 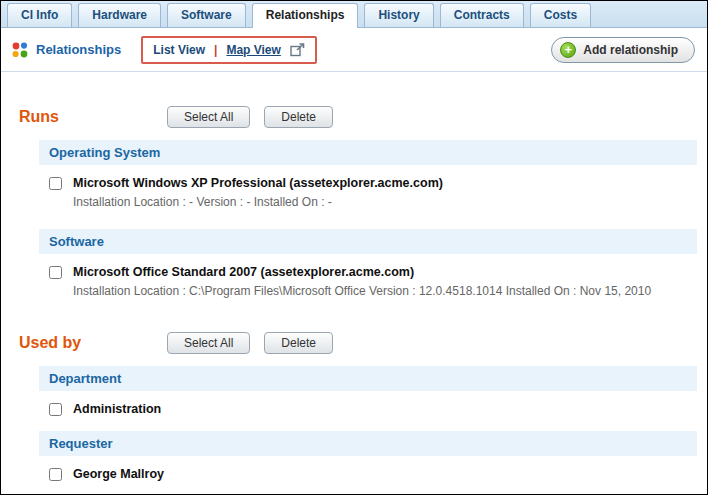 I want to click on tab-relationships: Relationships, so click(x=306, y=16).